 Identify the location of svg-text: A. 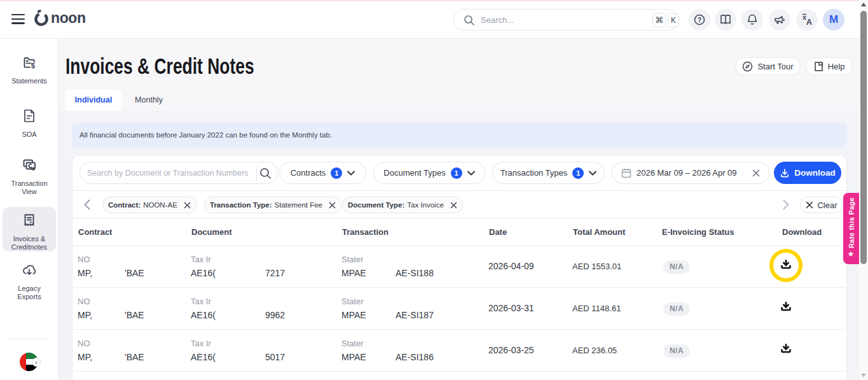
(809, 22).